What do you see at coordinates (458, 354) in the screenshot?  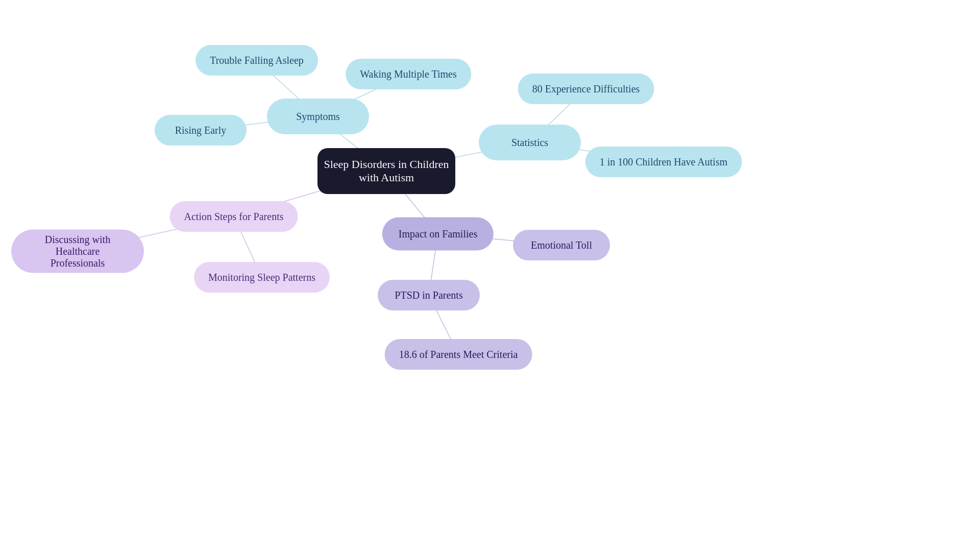 I see `parents-criteria-label: 18.6 of Parents Meet Criteria` at bounding box center [458, 354].